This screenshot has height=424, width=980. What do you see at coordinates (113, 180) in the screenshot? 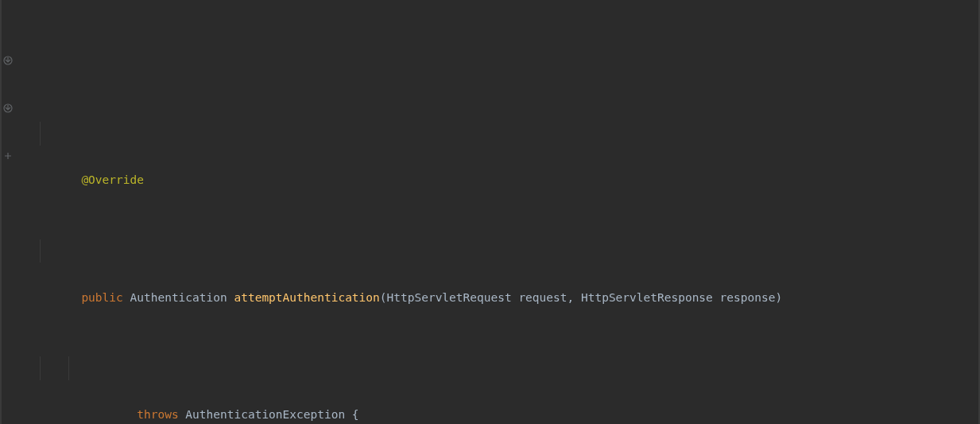
I see `annotation: @Override` at bounding box center [113, 180].